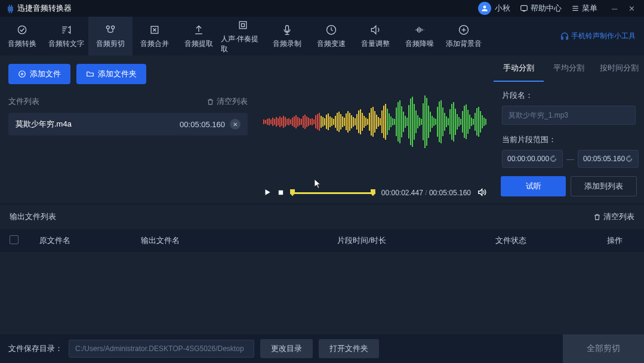 The image size is (644, 363). I want to click on save-dir-label: 文件保存目录：, so click(36, 349).